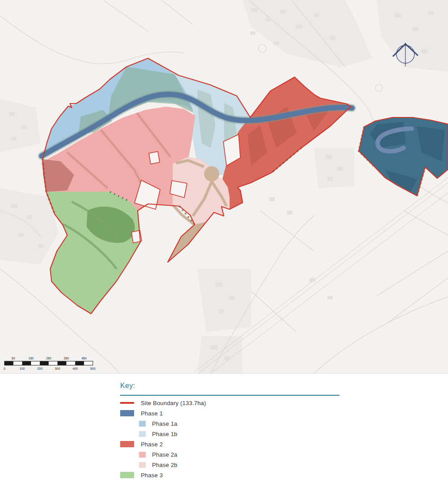 This screenshot has width=448, height=484. What do you see at coordinates (93, 368) in the screenshot?
I see `svg-text: 500` at bounding box center [93, 368].